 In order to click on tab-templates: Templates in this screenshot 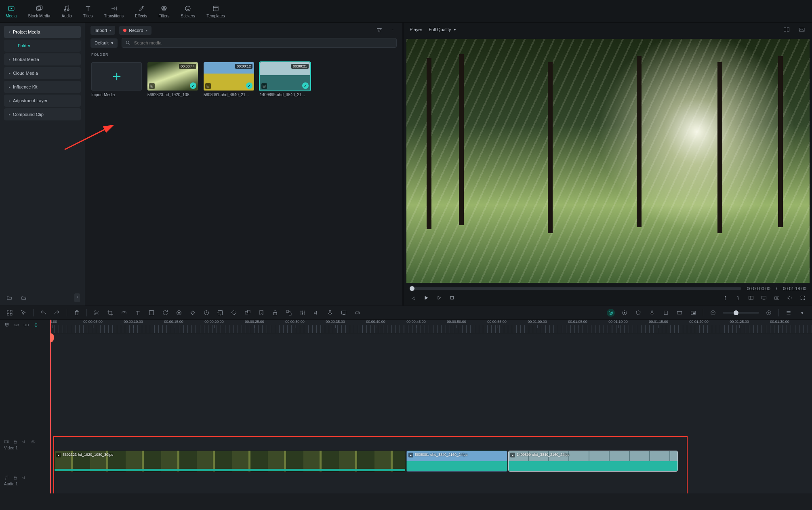, I will do `click(216, 11)`.